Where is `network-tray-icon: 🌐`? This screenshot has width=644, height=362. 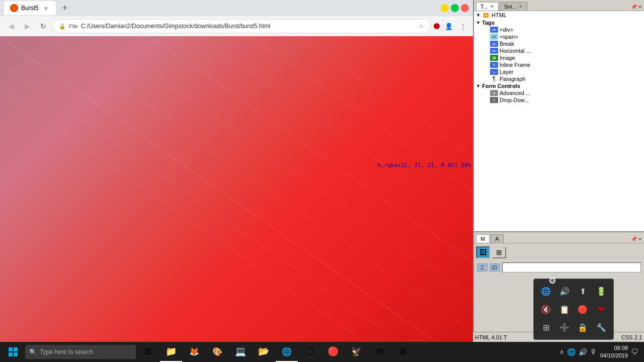
network-tray-icon: 🌐 is located at coordinates (572, 352).